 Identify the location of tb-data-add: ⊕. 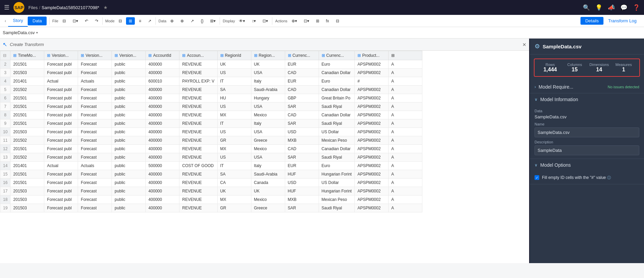
(172, 21).